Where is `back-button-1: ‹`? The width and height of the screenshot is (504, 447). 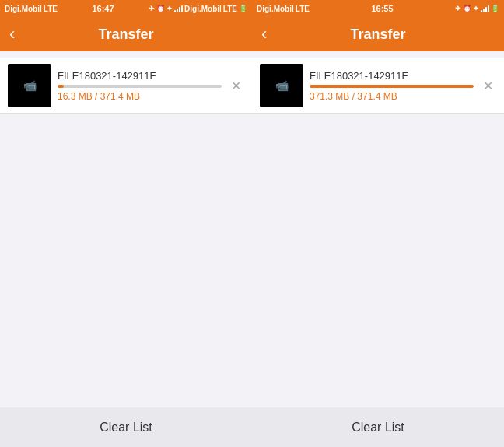
back-button-1: ‹ is located at coordinates (12, 34).